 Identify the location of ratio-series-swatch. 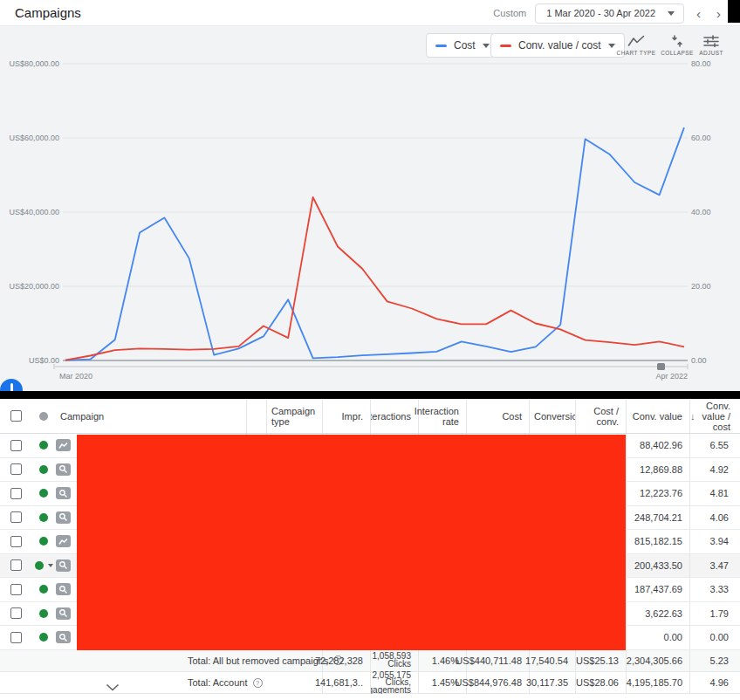
(506, 45).